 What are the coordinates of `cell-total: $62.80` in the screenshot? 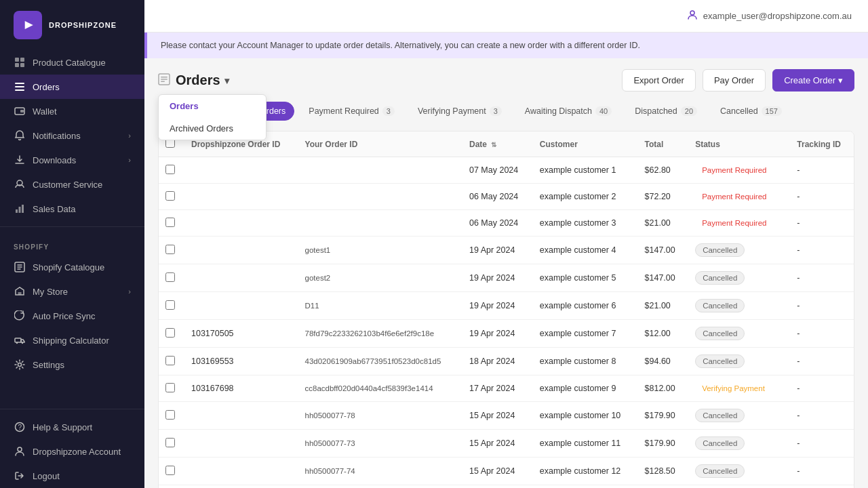 It's located at (662, 171).